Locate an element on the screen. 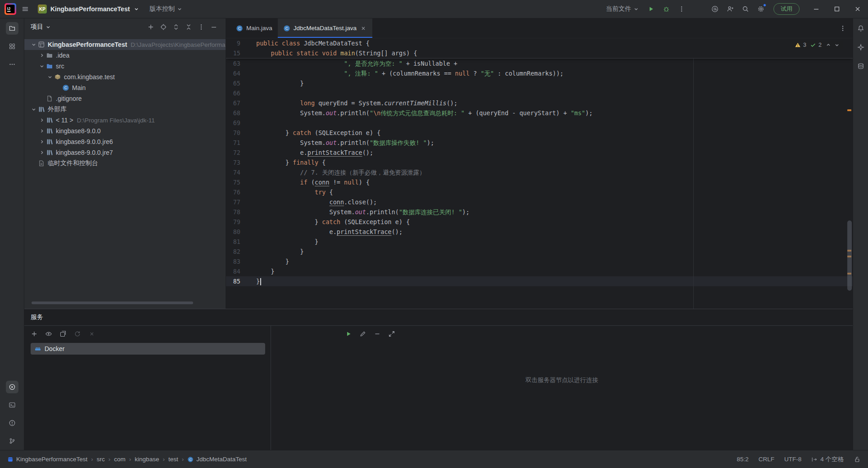 This screenshot has height=468, width=868. refresh-button is located at coordinates (77, 334).